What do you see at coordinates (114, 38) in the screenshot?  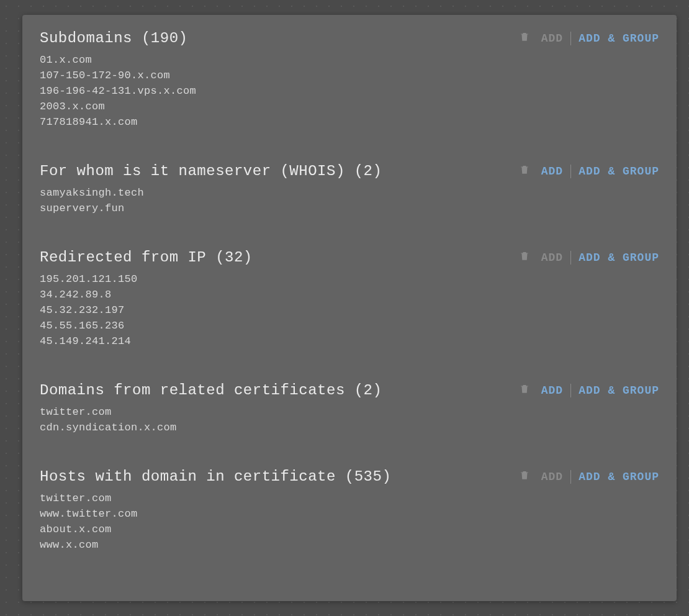 I see `section-title: Subdomains (190)` at bounding box center [114, 38].